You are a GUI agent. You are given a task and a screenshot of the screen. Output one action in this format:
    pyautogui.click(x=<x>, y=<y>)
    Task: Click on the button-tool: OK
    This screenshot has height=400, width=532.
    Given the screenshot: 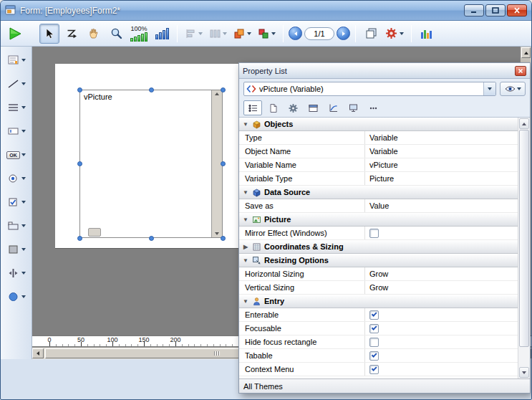 What is the action you would take?
    pyautogui.click(x=16, y=155)
    